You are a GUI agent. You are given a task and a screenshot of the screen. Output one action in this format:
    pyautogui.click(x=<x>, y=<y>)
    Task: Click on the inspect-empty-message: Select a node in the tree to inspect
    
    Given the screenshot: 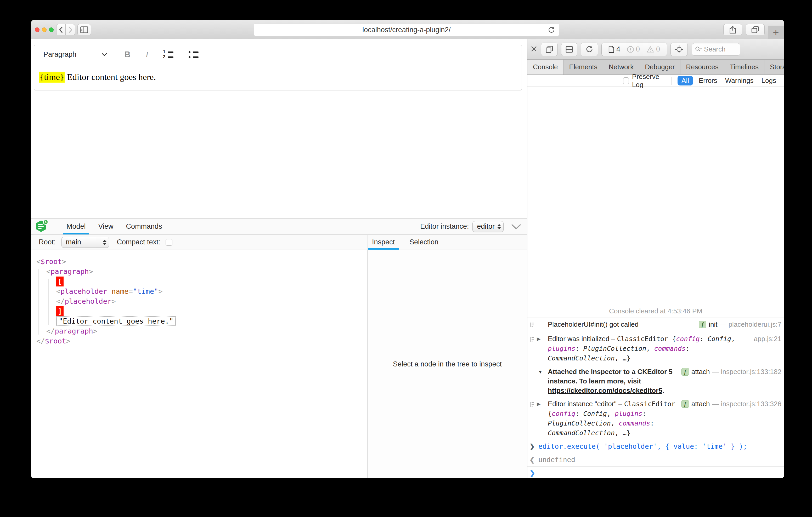 What is the action you would take?
    pyautogui.click(x=447, y=364)
    